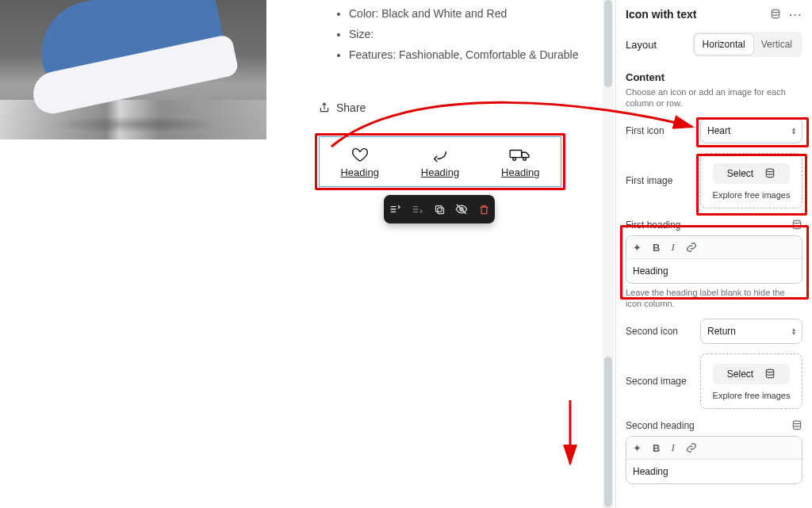  I want to click on bullet: Color: Black and White and Red, so click(468, 13).